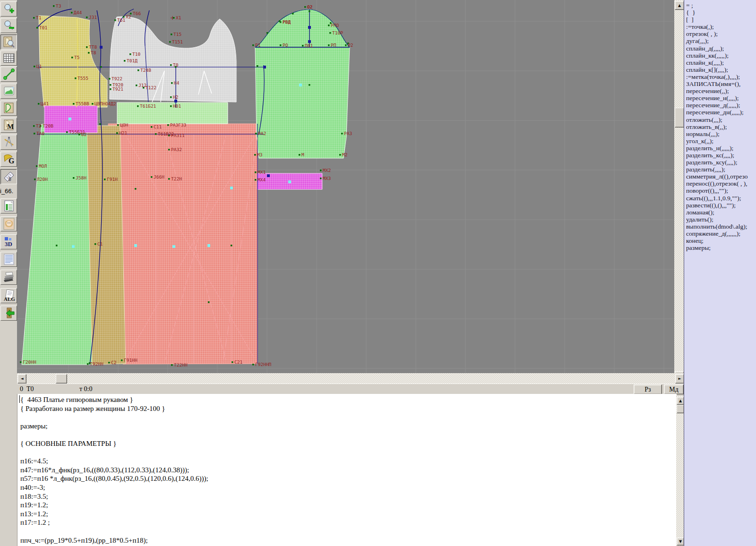 This screenshot has width=756, height=546. I want to click on piece-m-button: M, so click(9, 125).